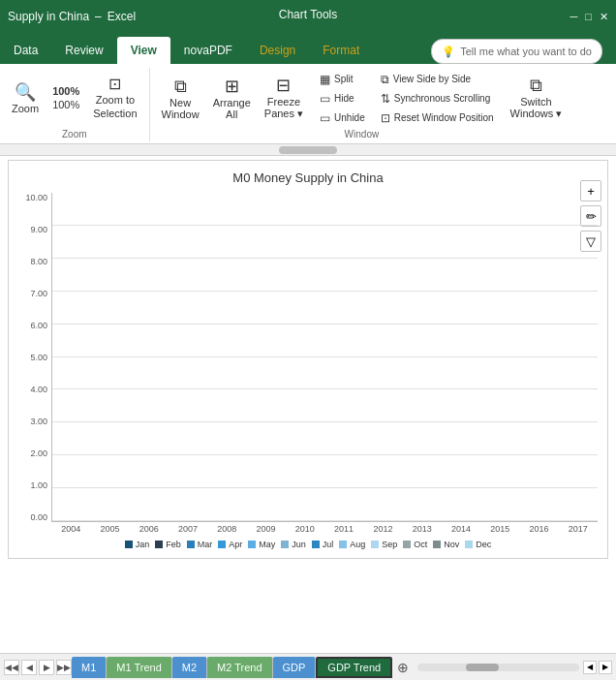 The image size is (616, 680). I want to click on x-label-2011: 2011, so click(344, 529).